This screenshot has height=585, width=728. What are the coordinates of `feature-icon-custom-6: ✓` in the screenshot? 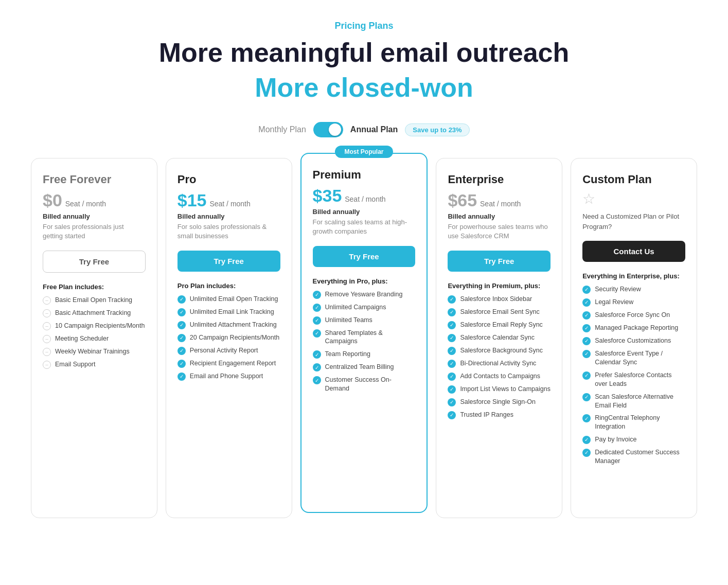 It's located at (587, 376).